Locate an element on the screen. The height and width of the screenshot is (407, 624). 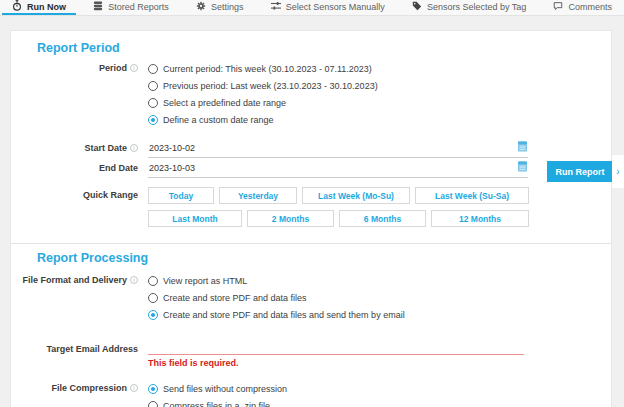
quick-range-yesterday-button: Yesterday is located at coordinates (258, 196).